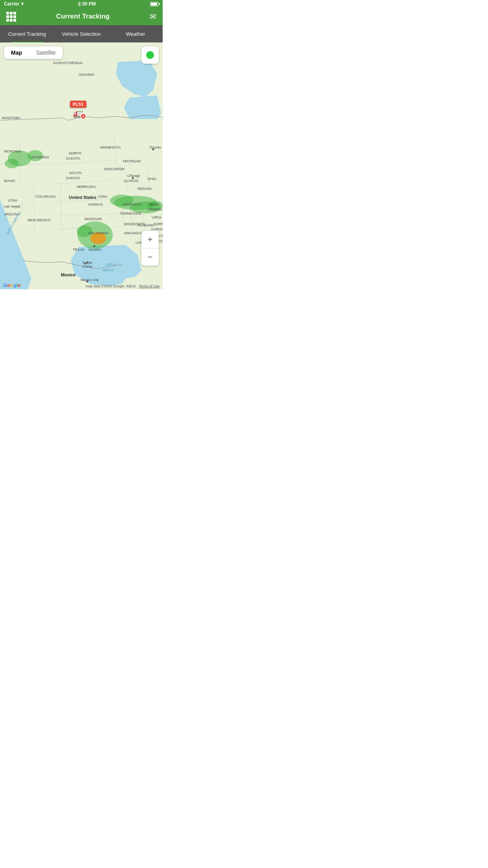 The width and height of the screenshot is (488, 868). I want to click on map-attribution: Map data ©2020 Google, INEGI Terms of Us…, so click(123, 286).